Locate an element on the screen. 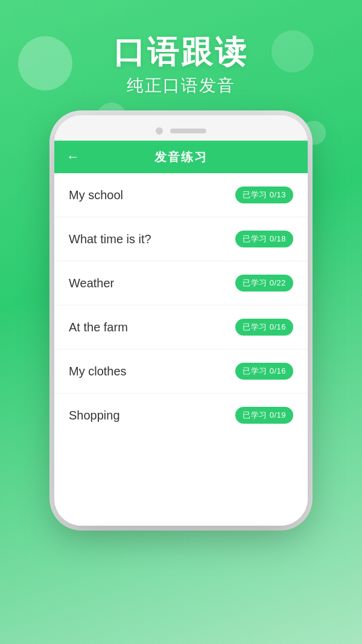 This screenshot has width=362, height=644. header-subtitle: 纯正口语发音 is located at coordinates (181, 86).